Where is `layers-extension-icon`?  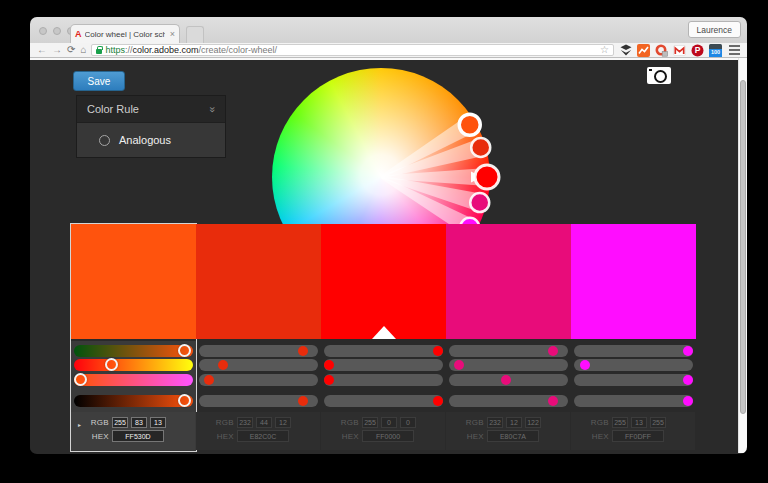
layers-extension-icon is located at coordinates (626, 50).